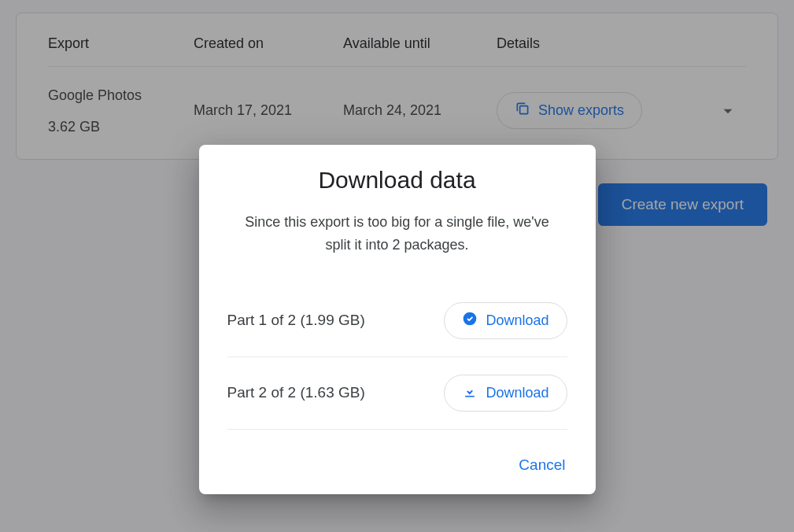  Describe the element at coordinates (470, 321) in the screenshot. I see `checkmark-circle-icon` at that location.